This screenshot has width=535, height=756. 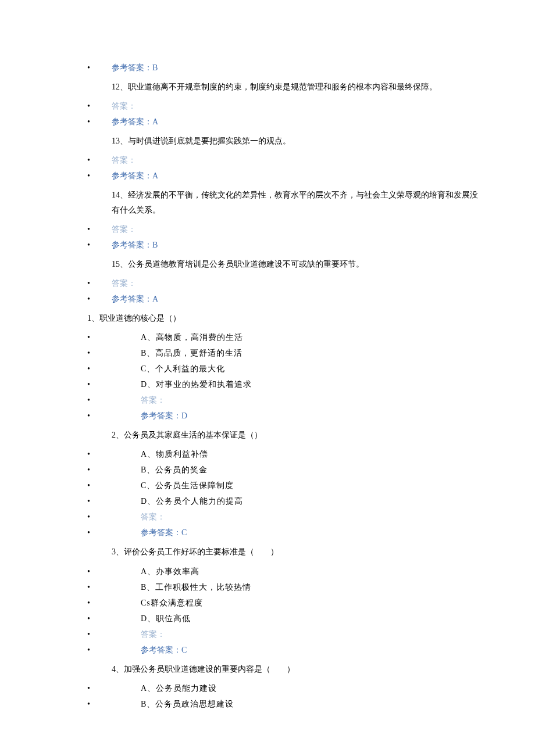 What do you see at coordinates (280, 141) in the screenshot?
I see `question-text: 13、与时俱进说到底就是要把握实践第一的观点。` at bounding box center [280, 141].